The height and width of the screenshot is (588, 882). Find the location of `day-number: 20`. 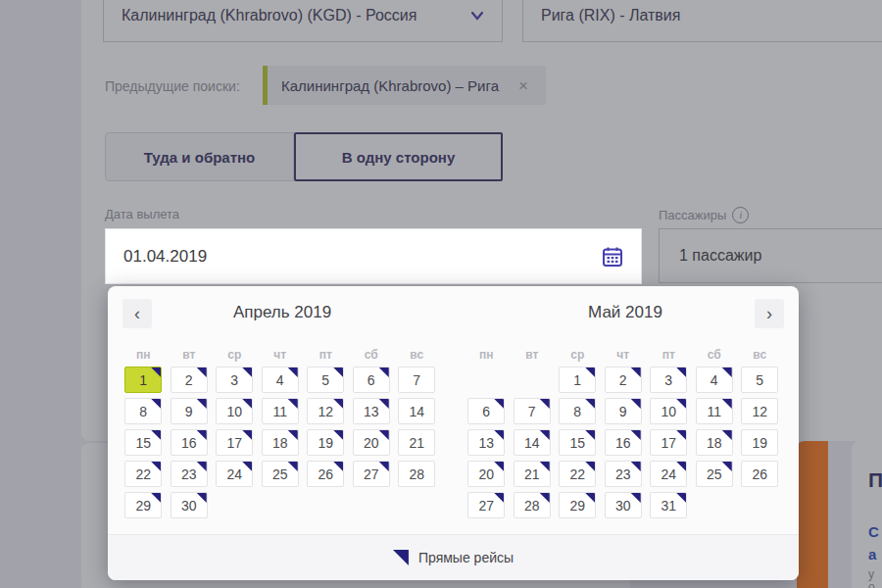

day-number: 20 is located at coordinates (486, 474).